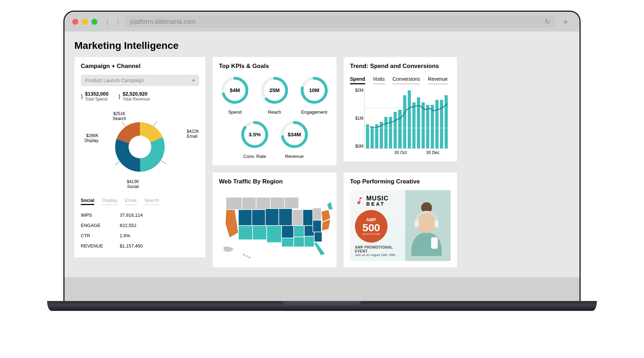 The width and height of the screenshot is (644, 358). I want to click on donut-label-display: $266K Display, so click(90, 138).